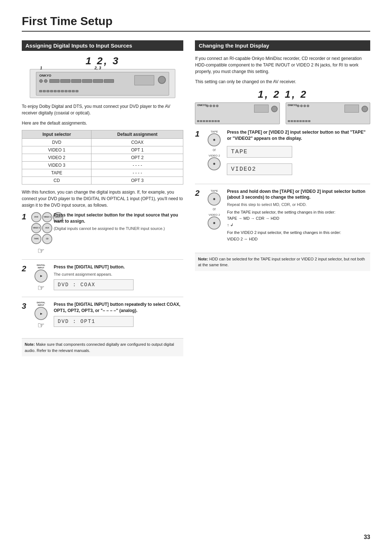 The image size is (392, 555). I want to click on tape-btn-group: TAPE ◉, so click(214, 138).